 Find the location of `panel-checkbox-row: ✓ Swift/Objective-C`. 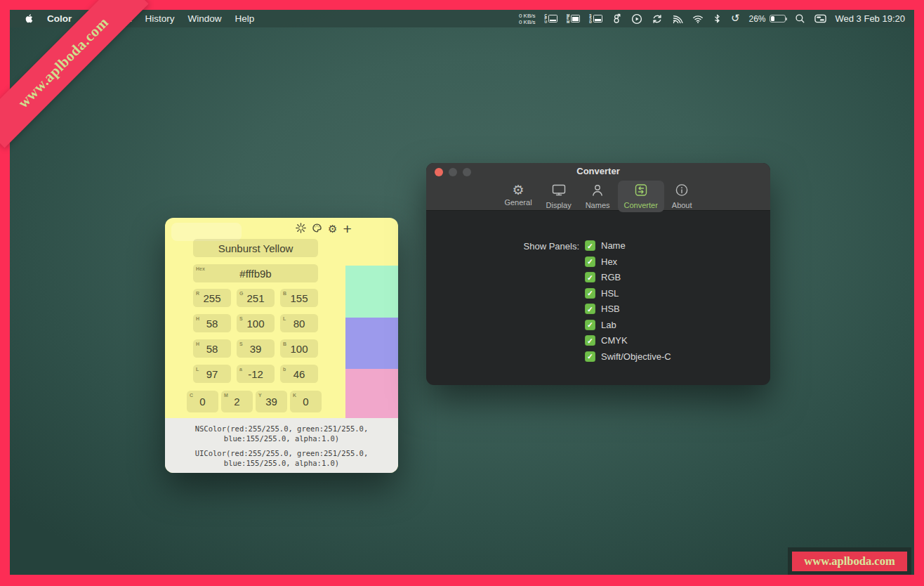

panel-checkbox-row: ✓ Swift/Objective-C is located at coordinates (628, 357).